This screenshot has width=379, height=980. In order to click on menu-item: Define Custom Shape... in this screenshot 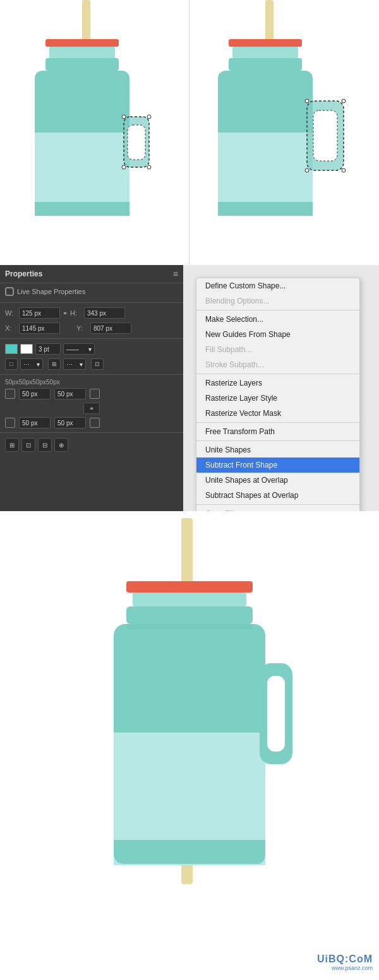, I will do `click(278, 286)`.